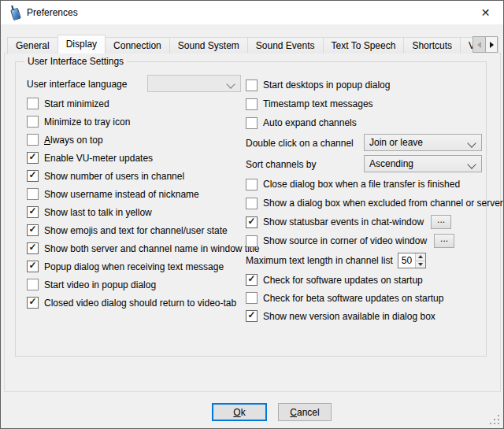 The height and width of the screenshot is (429, 504). What do you see at coordinates (209, 46) in the screenshot?
I see `tab-label: Sound System` at bounding box center [209, 46].